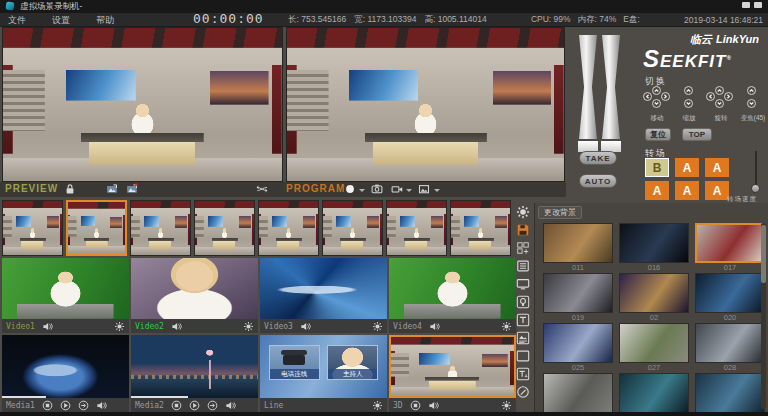  I want to click on zoom-in-button, so click(752, 90).